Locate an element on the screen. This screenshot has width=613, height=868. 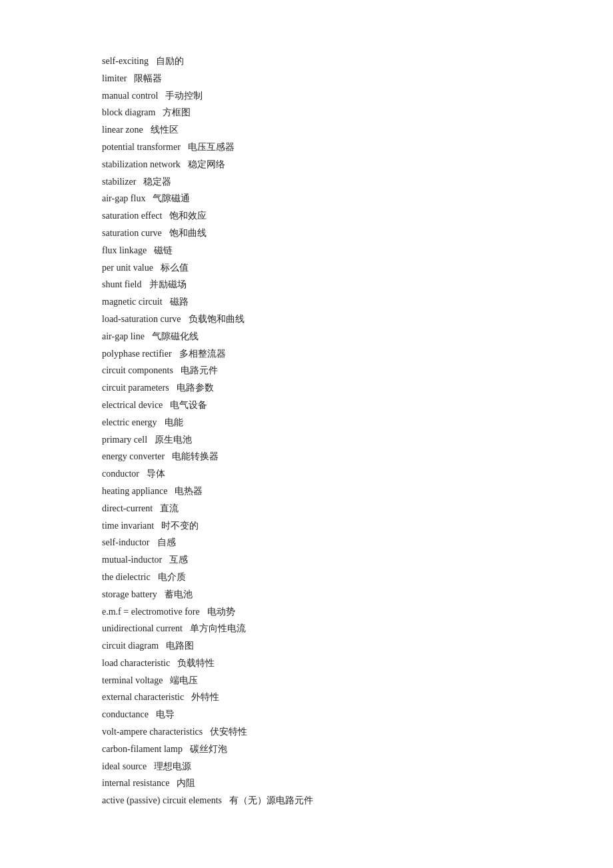
term-chinese: 负载特性 is located at coordinates (193, 663).